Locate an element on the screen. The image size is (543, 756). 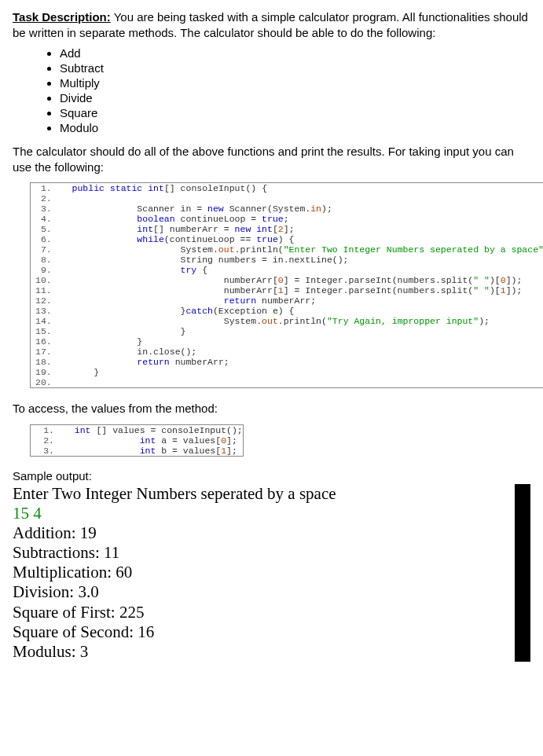
sample-output-label: Sample output: is located at coordinates (272, 476).